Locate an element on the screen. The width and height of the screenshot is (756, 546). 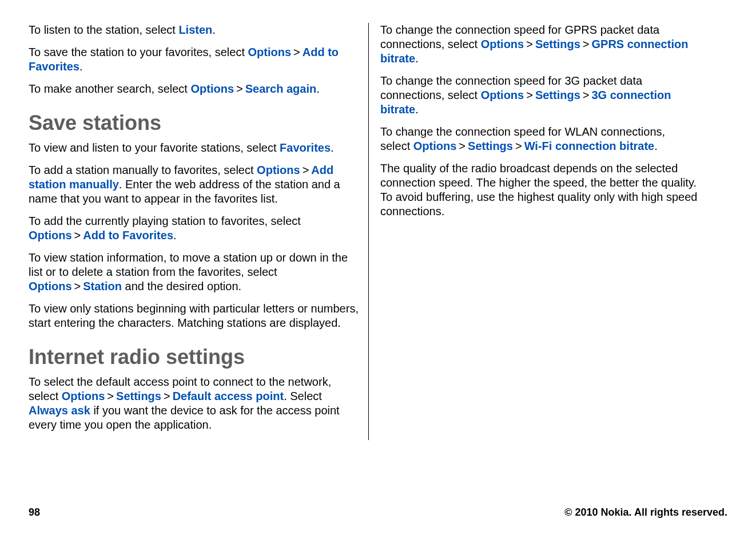
heading-internet-radio-settings: Internet radio settings is located at coordinates (194, 357).